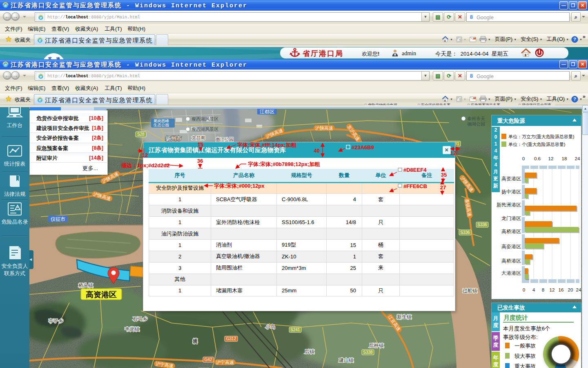 This screenshot has height=368, width=588. Describe the element at coordinates (415, 170) in the screenshot. I see `svg-text: #D8EEF4` at that location.